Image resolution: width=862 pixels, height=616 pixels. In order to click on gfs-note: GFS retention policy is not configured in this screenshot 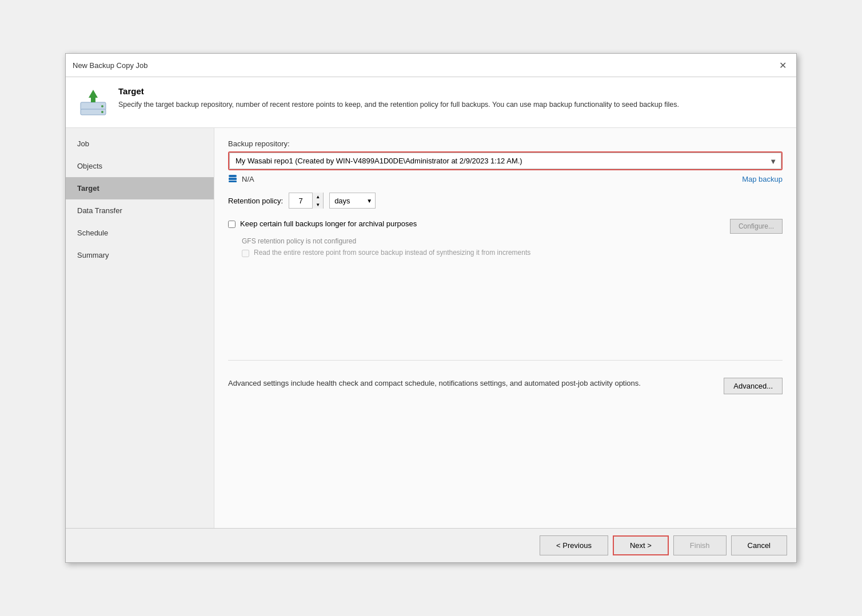, I will do `click(512, 241)`.